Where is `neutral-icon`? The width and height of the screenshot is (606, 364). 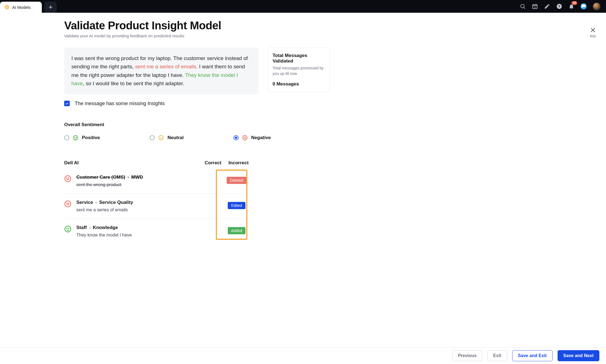
neutral-icon is located at coordinates (161, 138).